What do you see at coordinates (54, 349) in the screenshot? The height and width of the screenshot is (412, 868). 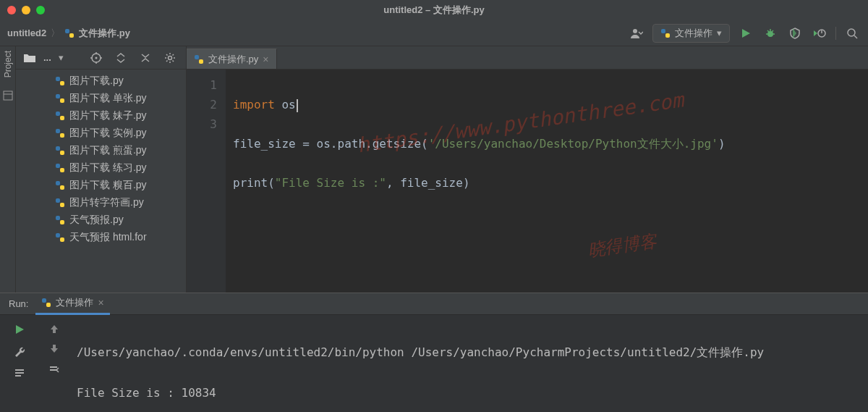 I see `down-arrow-icon` at bounding box center [54, 349].